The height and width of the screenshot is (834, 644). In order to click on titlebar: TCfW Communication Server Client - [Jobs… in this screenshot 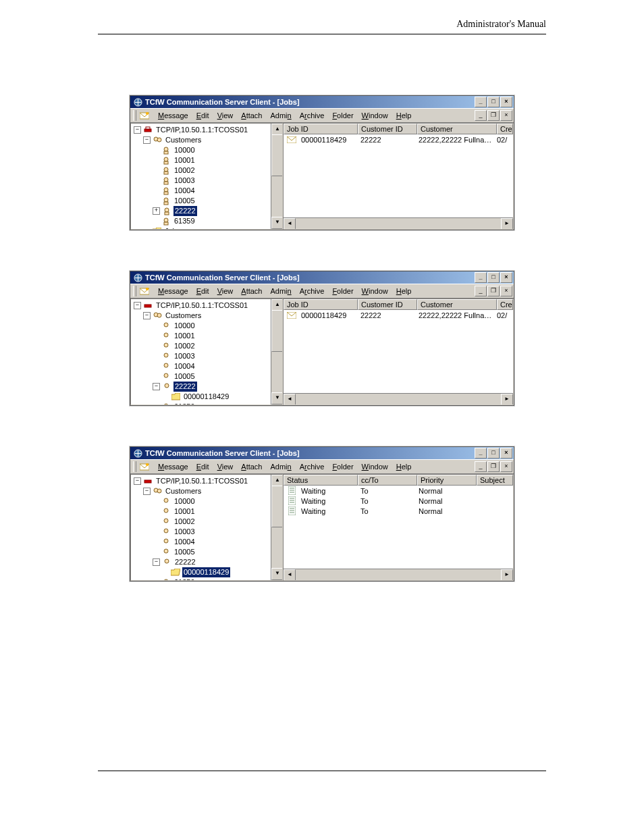, I will do `click(322, 102)`.